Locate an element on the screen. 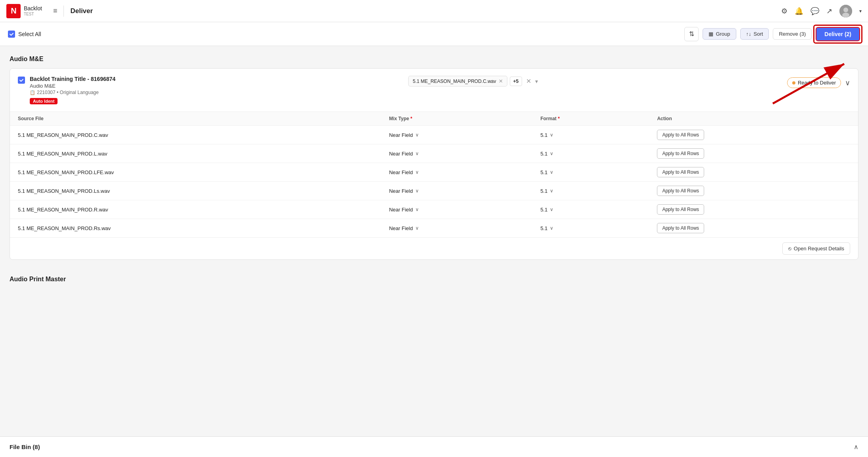 This screenshot has width=868, height=457. table-row: 5.1 ME_REASON_MAIN_PROD.LFE.wav Near Fie… is located at coordinates (434, 172).